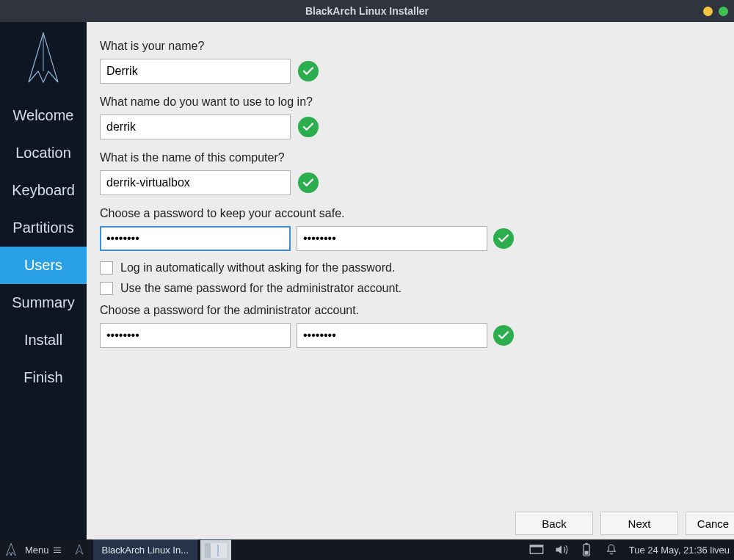 The width and height of the screenshot is (734, 560). What do you see at coordinates (410, 310) in the screenshot?
I see `admin-password-label: Choose a password for the administrator …` at bounding box center [410, 310].